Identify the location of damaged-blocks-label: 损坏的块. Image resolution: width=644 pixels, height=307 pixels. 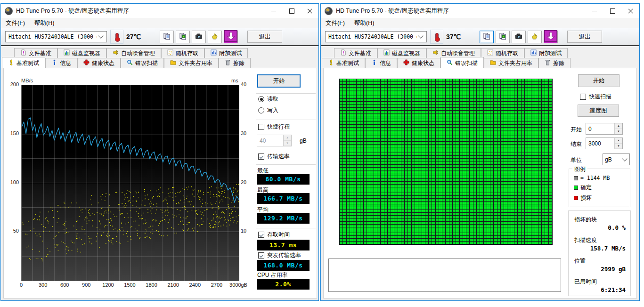
(586, 219).